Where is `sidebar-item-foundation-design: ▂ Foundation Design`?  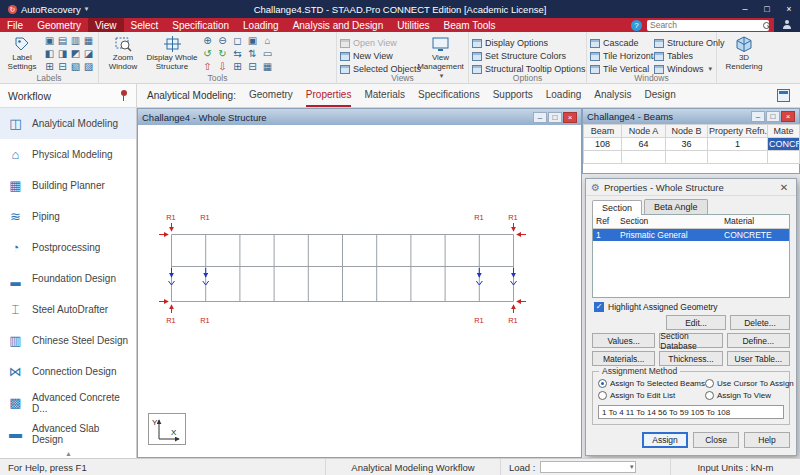 sidebar-item-foundation-design: ▂ Foundation Design is located at coordinates (68, 278).